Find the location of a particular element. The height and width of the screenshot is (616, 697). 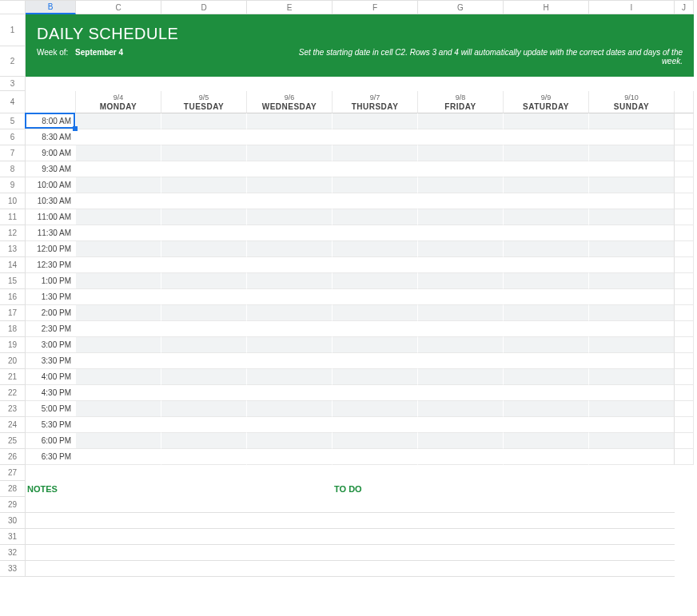

time-label-24: 5:30 PM is located at coordinates (51, 425).